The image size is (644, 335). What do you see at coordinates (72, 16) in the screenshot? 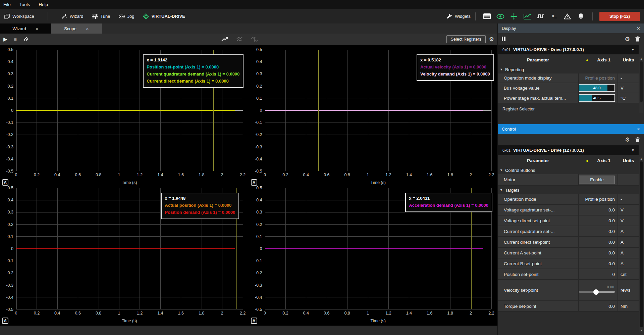
I see `wizard-button: Wizard` at bounding box center [72, 16].